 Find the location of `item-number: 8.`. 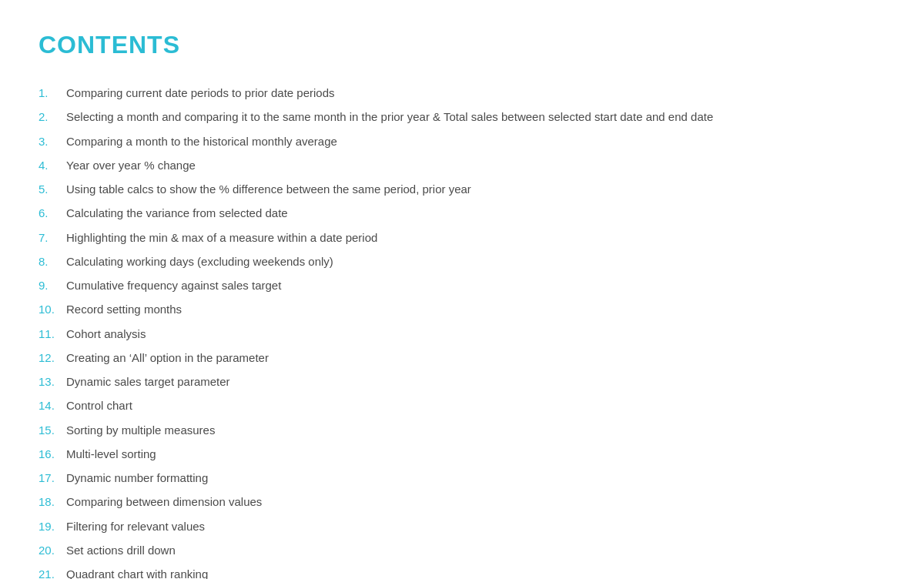

item-number: 8. is located at coordinates (52, 262).